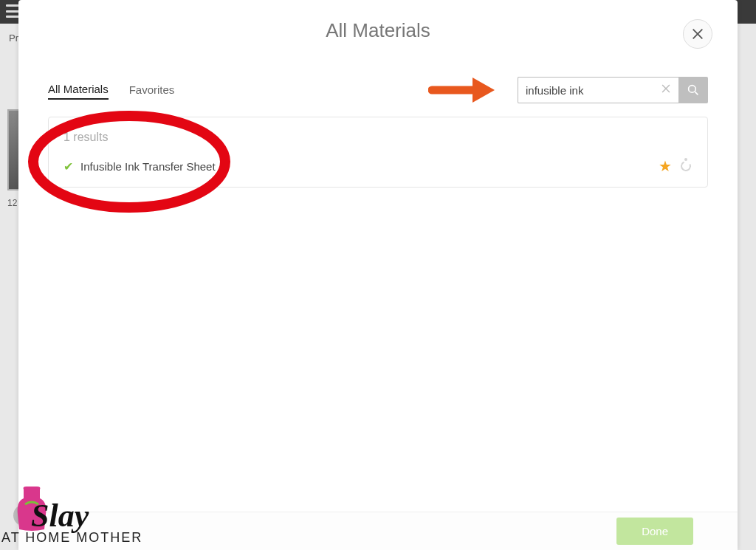 Image resolution: width=756 pixels, height=550 pixels. I want to click on search-input, so click(598, 90).